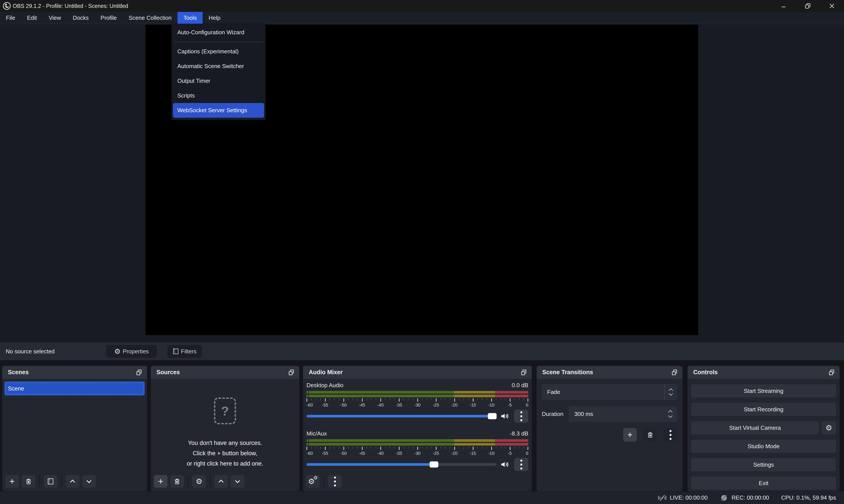 The width and height of the screenshot is (844, 504). I want to click on menu-item-automatic-scene-switcher: Automatic Scene Switcher, so click(218, 66).